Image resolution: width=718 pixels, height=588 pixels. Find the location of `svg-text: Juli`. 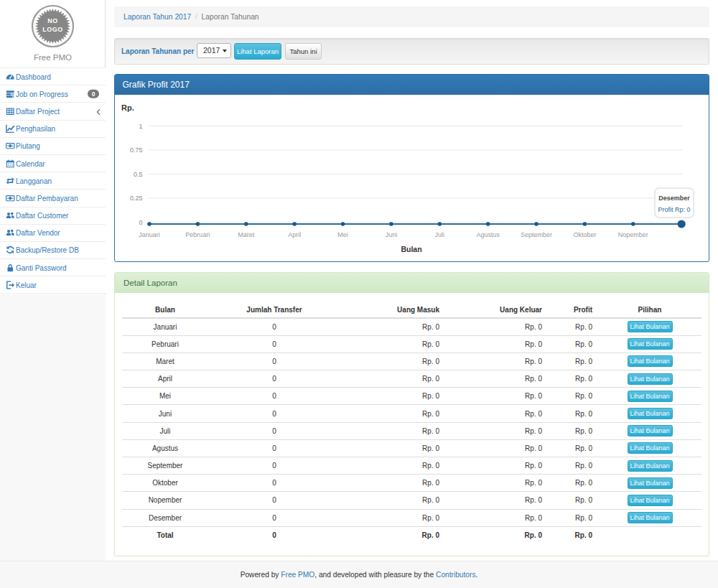

svg-text: Juli is located at coordinates (440, 235).